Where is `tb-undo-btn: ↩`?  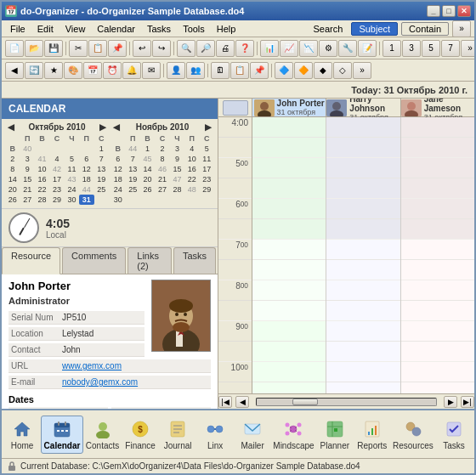 tb-undo-btn: ↩ is located at coordinates (142, 48).